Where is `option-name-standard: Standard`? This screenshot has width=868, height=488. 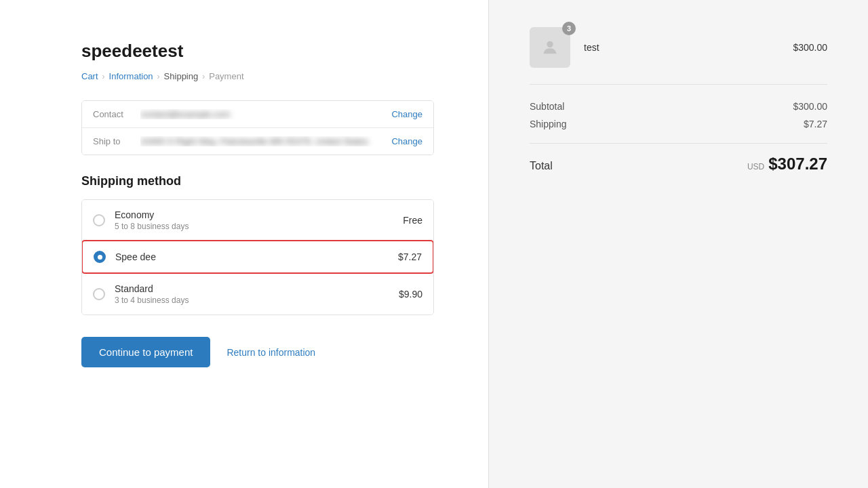 option-name-standard: Standard is located at coordinates (256, 289).